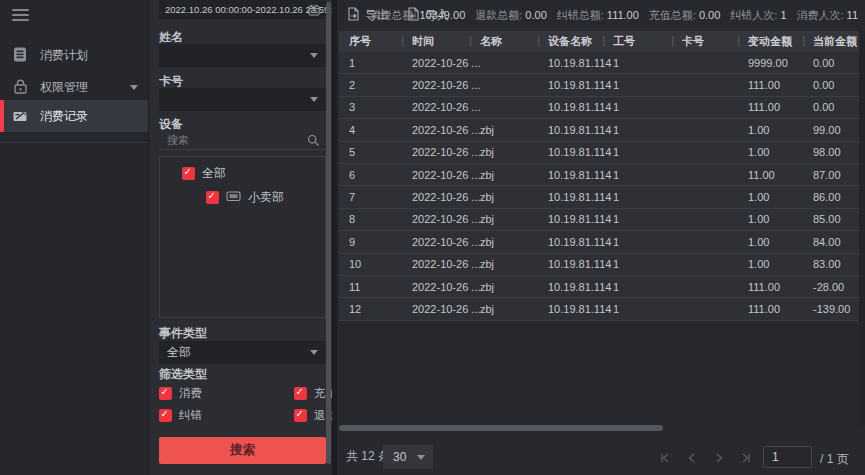 The width and height of the screenshot is (865, 475). I want to click on export-icon, so click(354, 16).